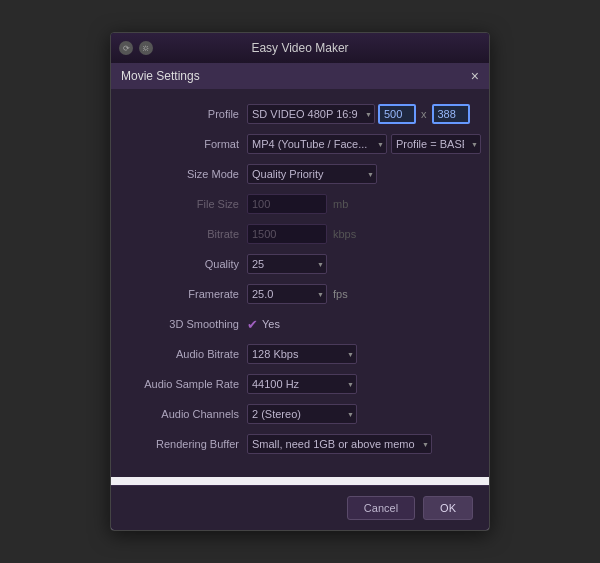 The width and height of the screenshot is (600, 563). I want to click on dimension-separator: x, so click(424, 114).